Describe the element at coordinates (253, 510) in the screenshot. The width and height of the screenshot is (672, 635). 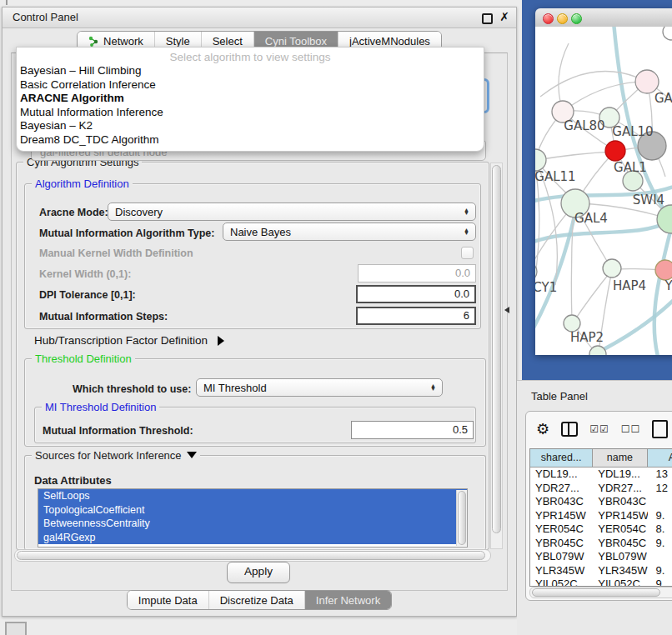
I see `list-item: TopologicalCoefficient` at that location.